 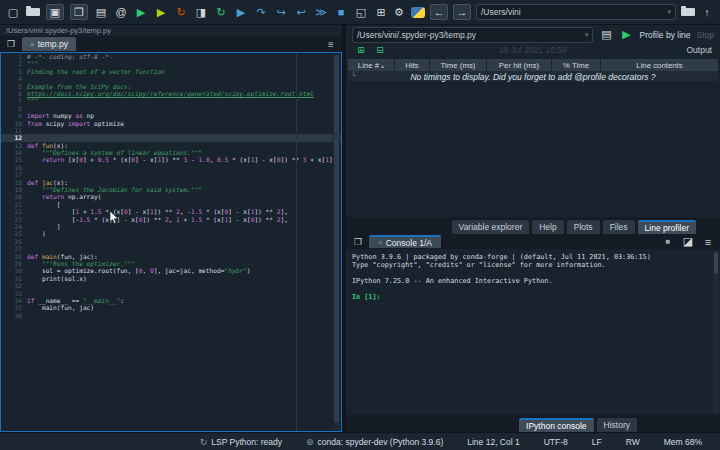 What do you see at coordinates (171, 182) in the screenshot?
I see `code-line-18: 18def jac(x):` at bounding box center [171, 182].